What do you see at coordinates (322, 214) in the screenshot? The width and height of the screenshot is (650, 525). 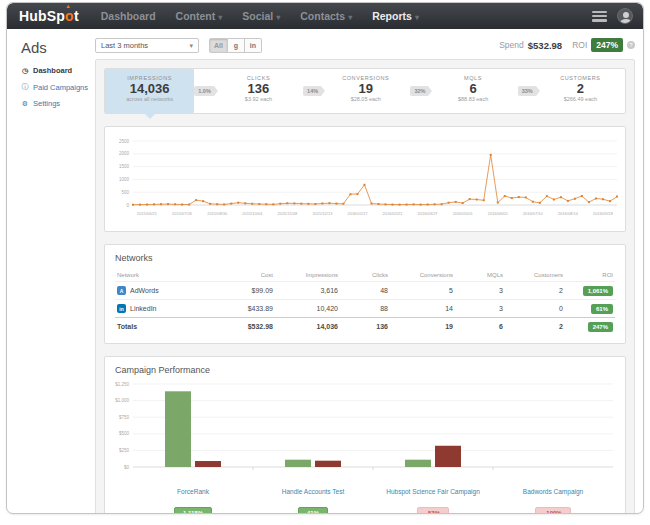 I see `svg-text: 2015/12/13` at bounding box center [322, 214].